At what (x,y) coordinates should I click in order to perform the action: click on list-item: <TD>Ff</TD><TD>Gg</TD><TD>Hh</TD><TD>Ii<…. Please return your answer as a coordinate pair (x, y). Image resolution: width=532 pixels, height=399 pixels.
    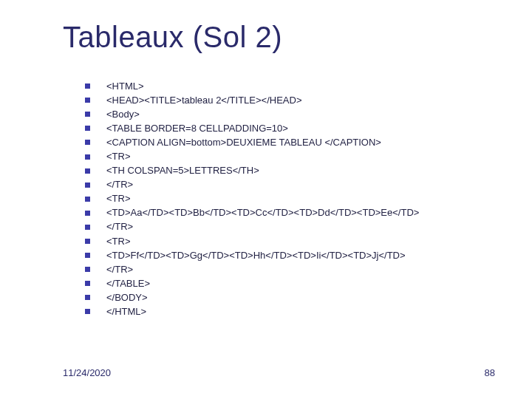
    Looking at the image, I should click on (299, 256).